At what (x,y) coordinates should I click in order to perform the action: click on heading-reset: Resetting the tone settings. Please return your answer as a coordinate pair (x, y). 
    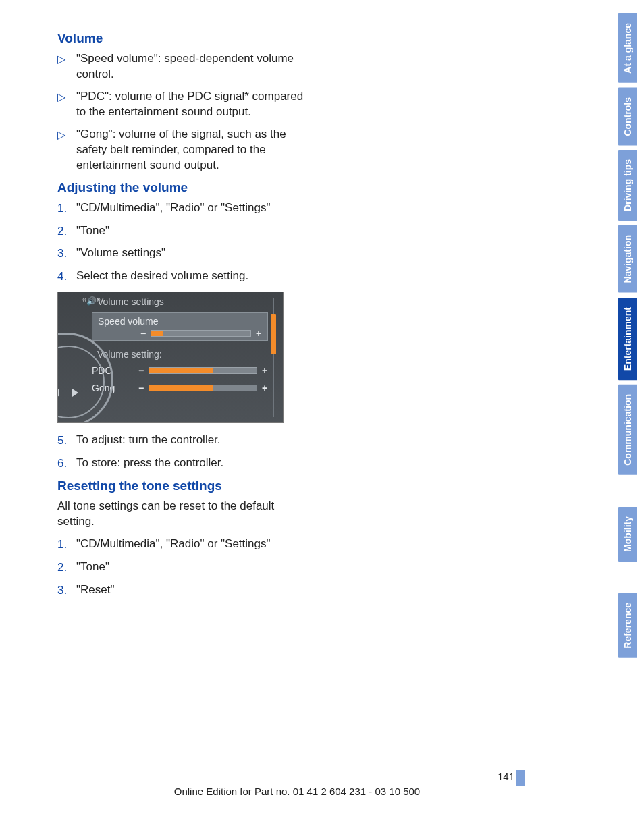
    Looking at the image, I should click on (186, 486).